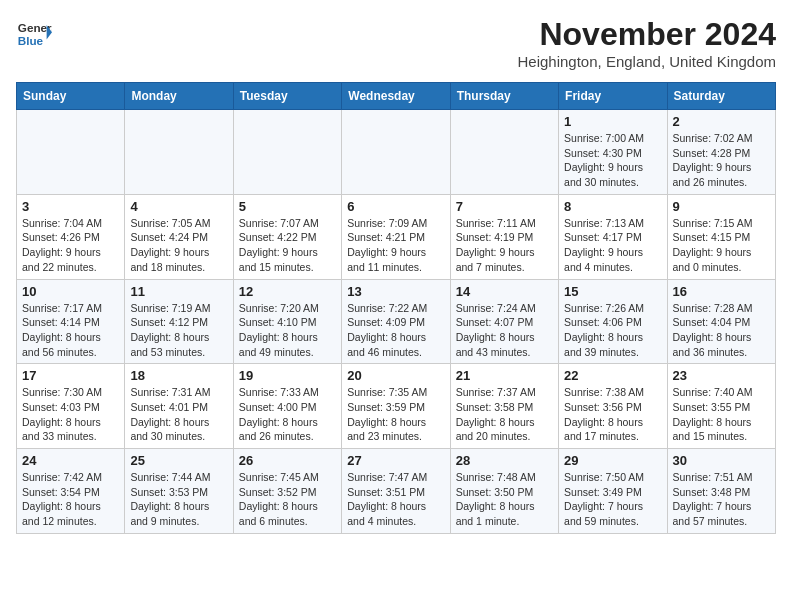  I want to click on day-info: Sunrise: 7:42 AM Sunset: 3:54 PM Dayligh…, so click(70, 500).